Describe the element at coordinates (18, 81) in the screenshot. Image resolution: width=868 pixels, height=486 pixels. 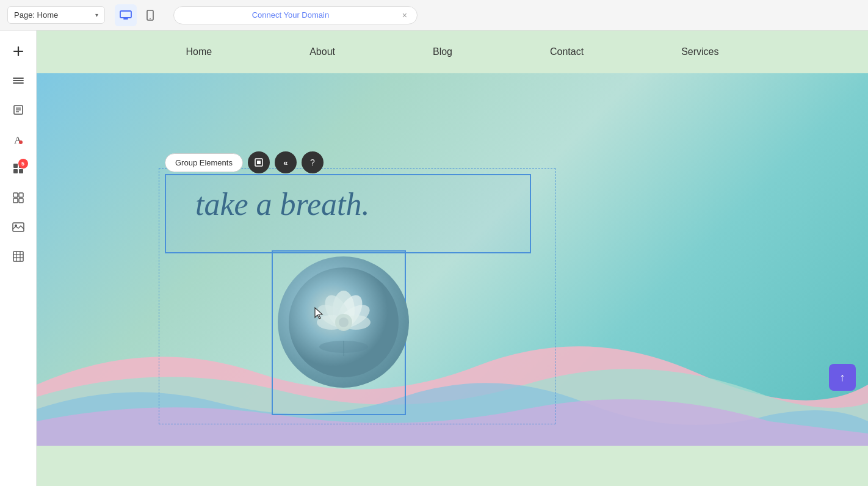
I see `layers-icon` at that location.